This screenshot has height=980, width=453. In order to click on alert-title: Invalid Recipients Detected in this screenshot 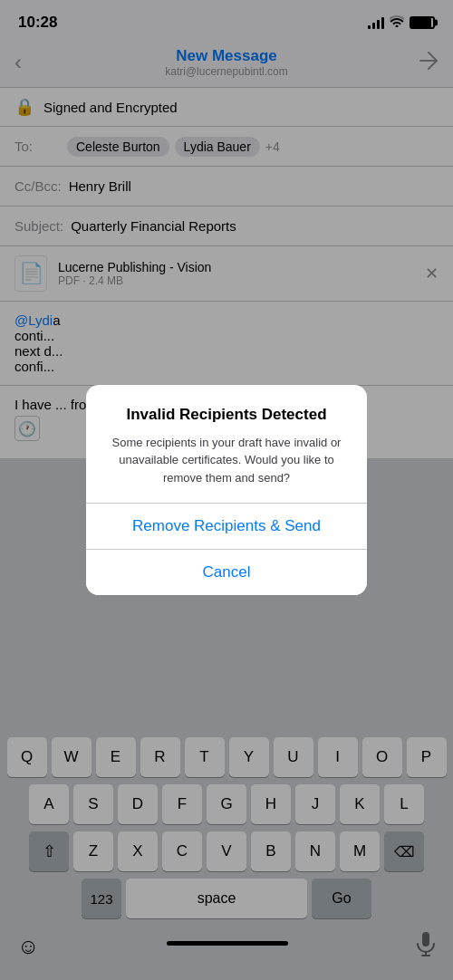, I will do `click(226, 415)`.